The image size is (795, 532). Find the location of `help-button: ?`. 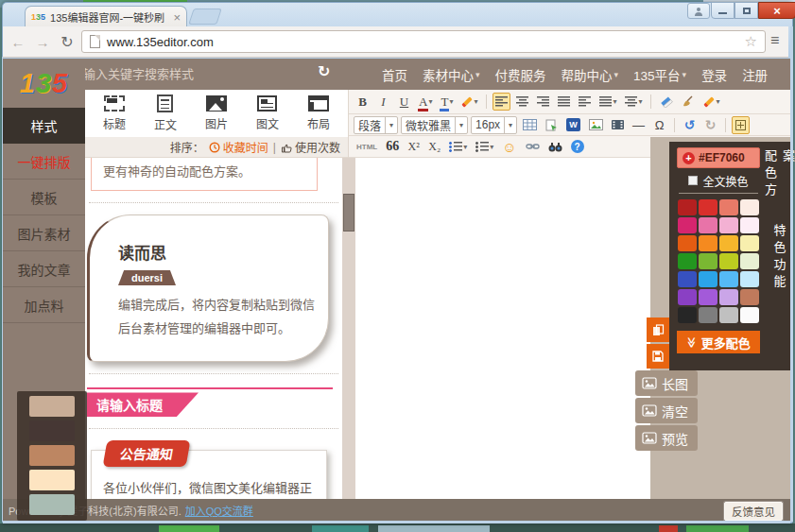

help-button: ? is located at coordinates (578, 147).